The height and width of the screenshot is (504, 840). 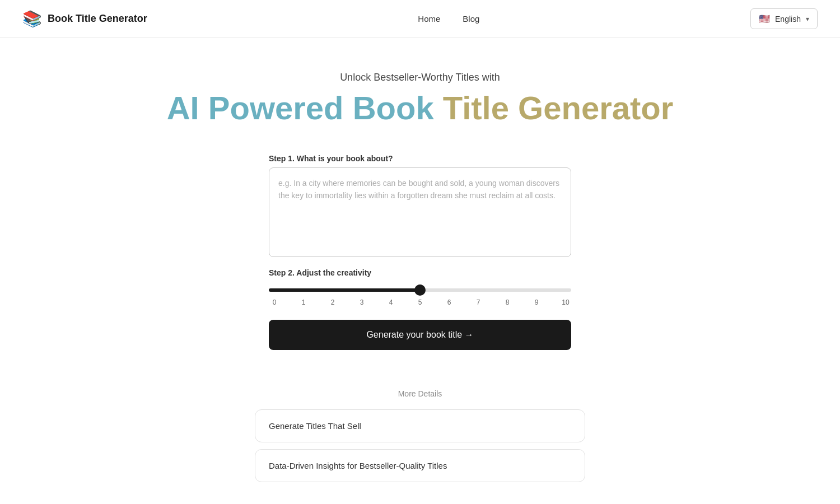 I want to click on logo-area: 📚 Book Title Generator, so click(x=85, y=19).